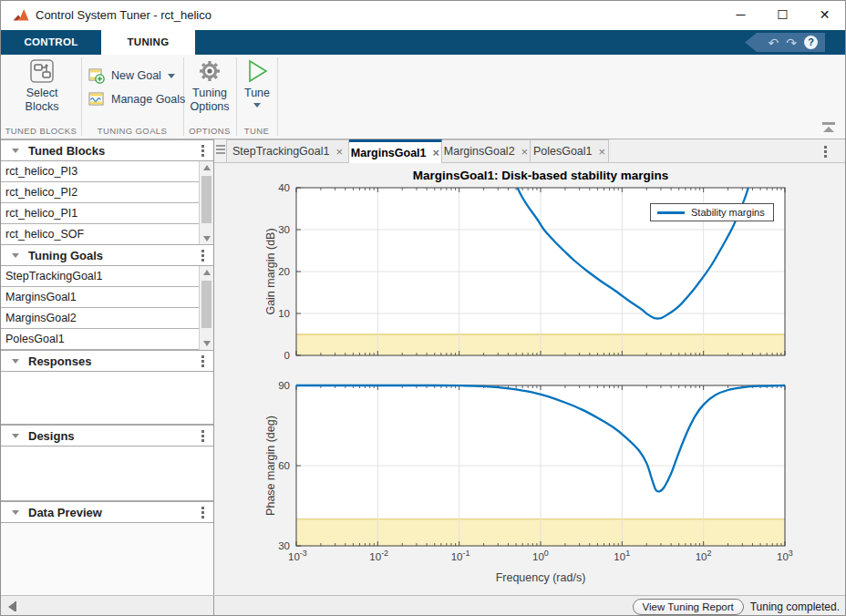  What do you see at coordinates (108, 361) in the screenshot?
I see `section-header-responses: Responses` at bounding box center [108, 361].